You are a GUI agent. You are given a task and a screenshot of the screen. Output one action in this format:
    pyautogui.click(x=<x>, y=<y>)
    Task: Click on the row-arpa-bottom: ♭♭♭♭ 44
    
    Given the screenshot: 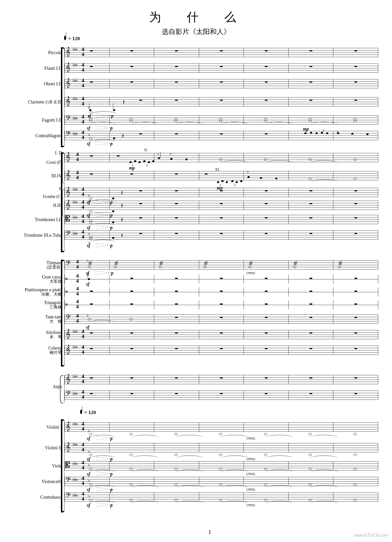 What is the action you would take?
    pyautogui.click(x=197, y=395)
    